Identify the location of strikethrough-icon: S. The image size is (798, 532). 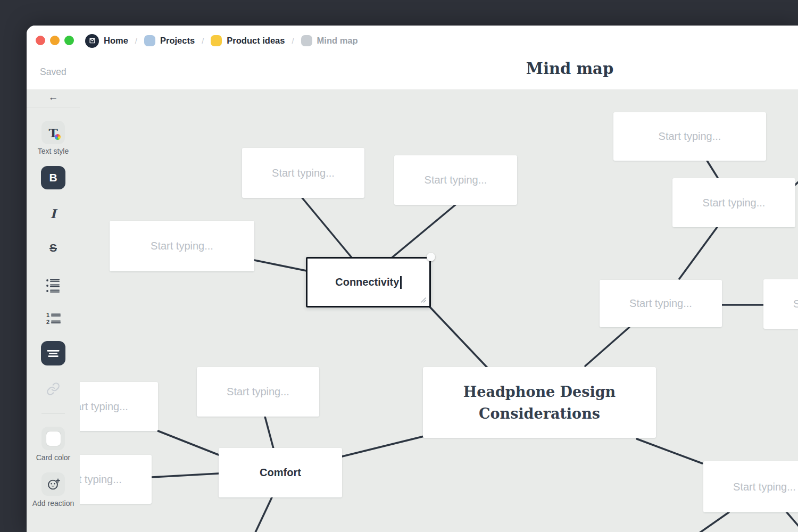
(53, 248).